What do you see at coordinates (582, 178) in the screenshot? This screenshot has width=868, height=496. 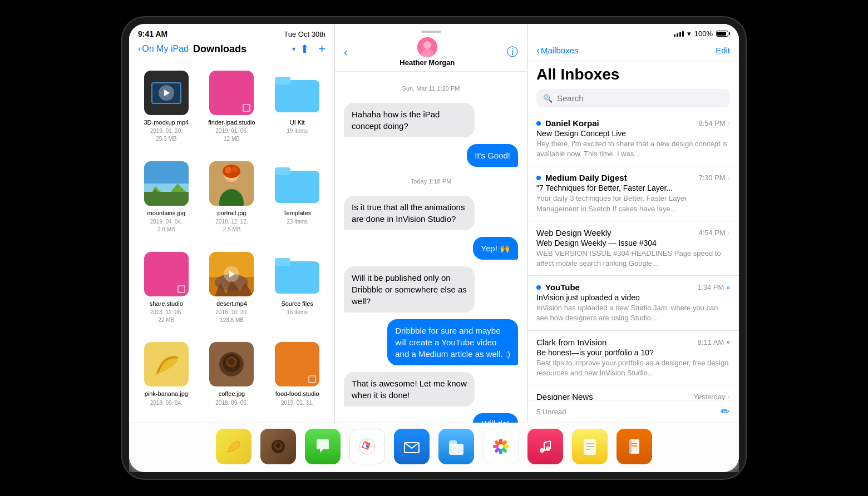 I see `mail-sender-medium: Medium Daily Digest` at bounding box center [582, 178].